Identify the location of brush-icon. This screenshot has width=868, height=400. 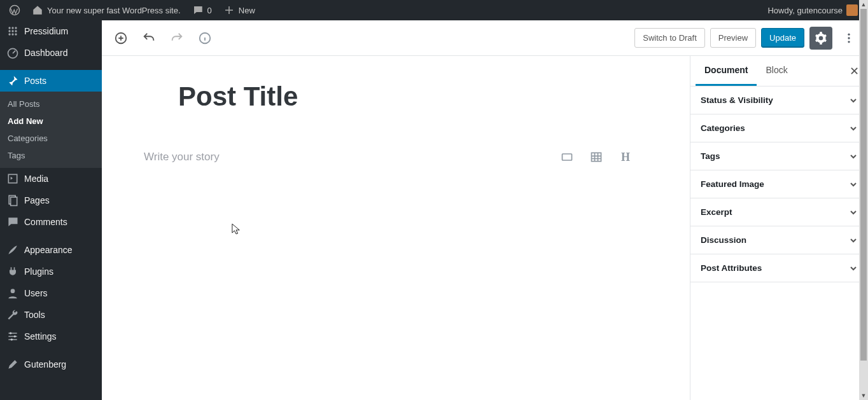
(13, 250).